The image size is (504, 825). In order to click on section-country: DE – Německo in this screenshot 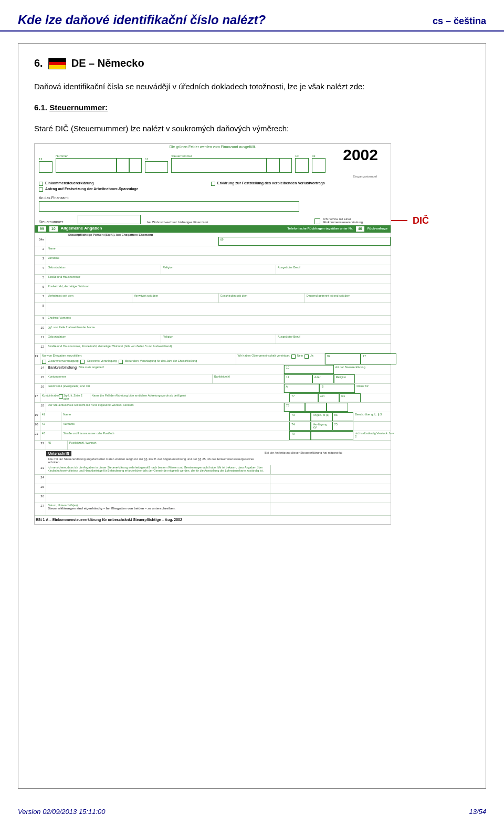, I will do `click(108, 63)`.